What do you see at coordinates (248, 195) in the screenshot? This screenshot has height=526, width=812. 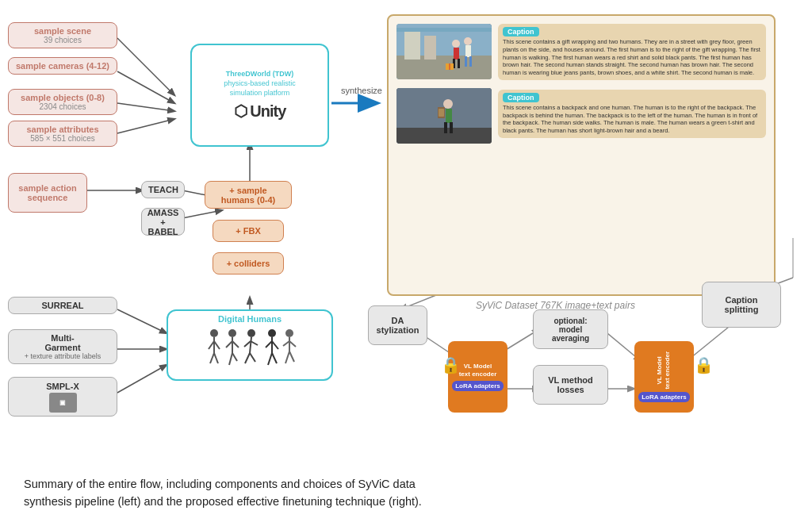 I see `sample-humans-box: + samplehumans (0-4)` at bounding box center [248, 195].